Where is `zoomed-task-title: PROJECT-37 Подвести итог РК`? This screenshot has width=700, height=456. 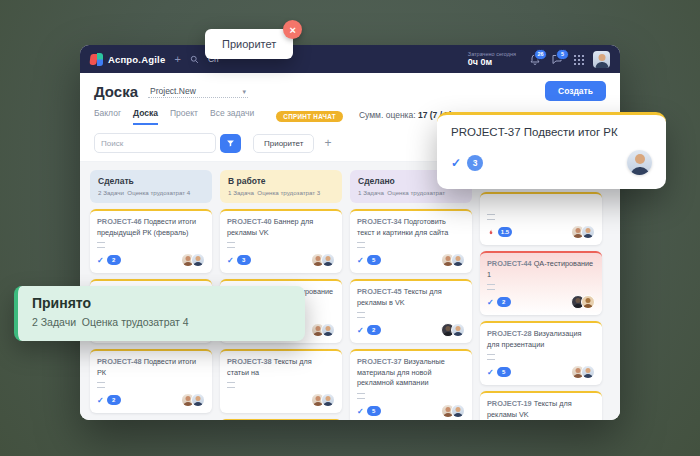
zoomed-task-title: PROJECT-37 Подвести итог РК is located at coordinates (552, 132).